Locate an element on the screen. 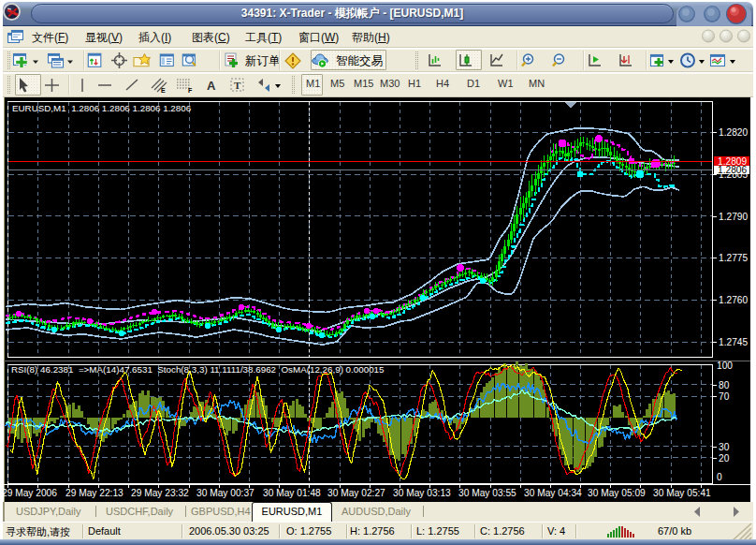  svg-text: 100 is located at coordinates (724, 365).